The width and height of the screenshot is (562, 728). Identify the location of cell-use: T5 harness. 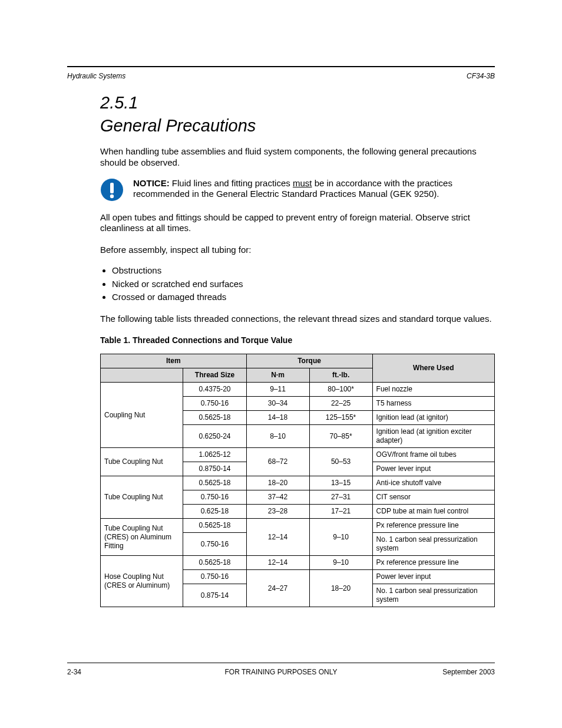
(434, 404).